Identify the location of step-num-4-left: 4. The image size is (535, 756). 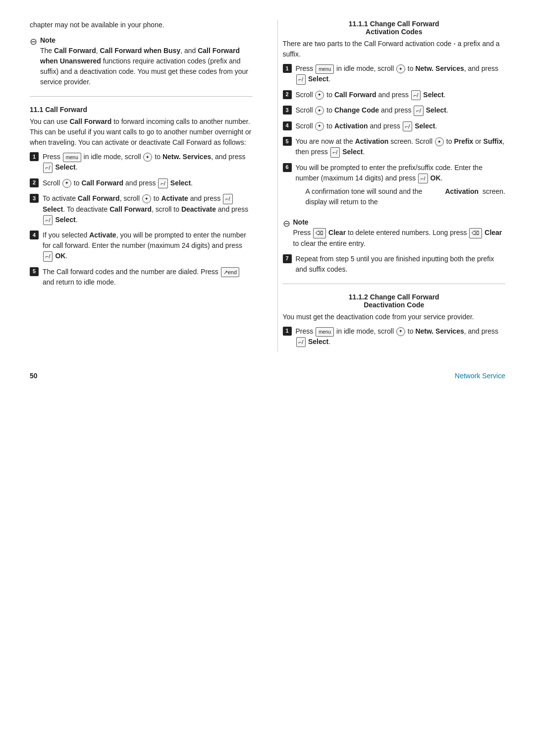
(34, 235).